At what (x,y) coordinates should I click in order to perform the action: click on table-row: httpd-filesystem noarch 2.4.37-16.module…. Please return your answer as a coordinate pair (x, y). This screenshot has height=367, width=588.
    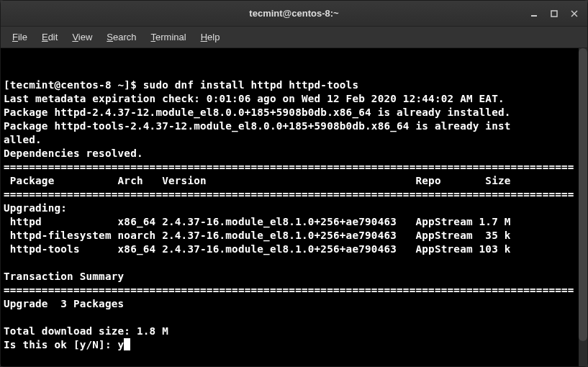
    Looking at the image, I should click on (258, 235).